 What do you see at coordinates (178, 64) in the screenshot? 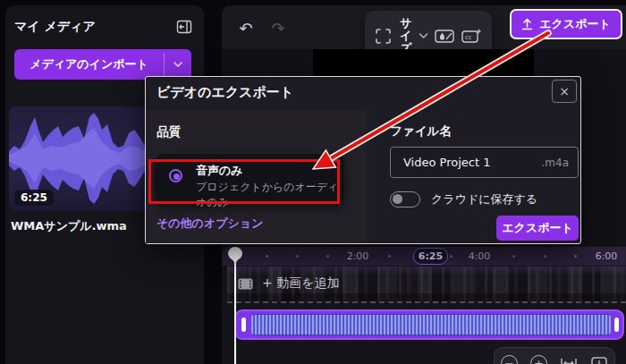
I see `import-options-chevron` at bounding box center [178, 64].